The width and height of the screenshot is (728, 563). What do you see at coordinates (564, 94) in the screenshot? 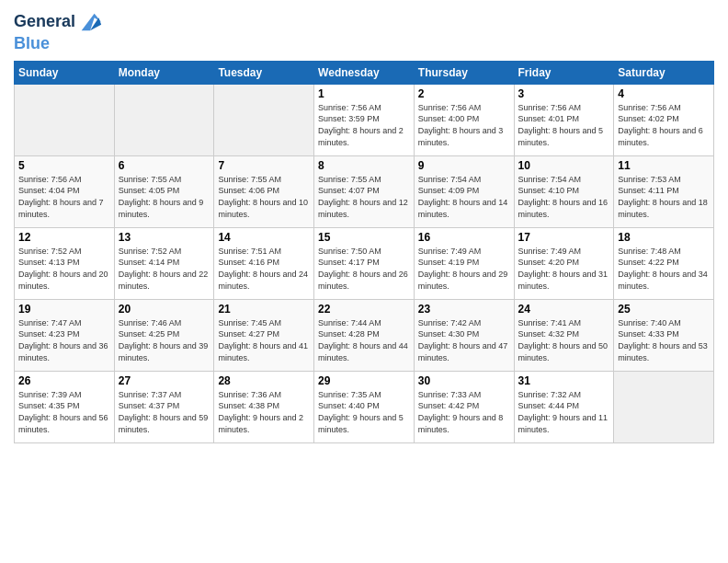
I see `day-number: 3` at bounding box center [564, 94].